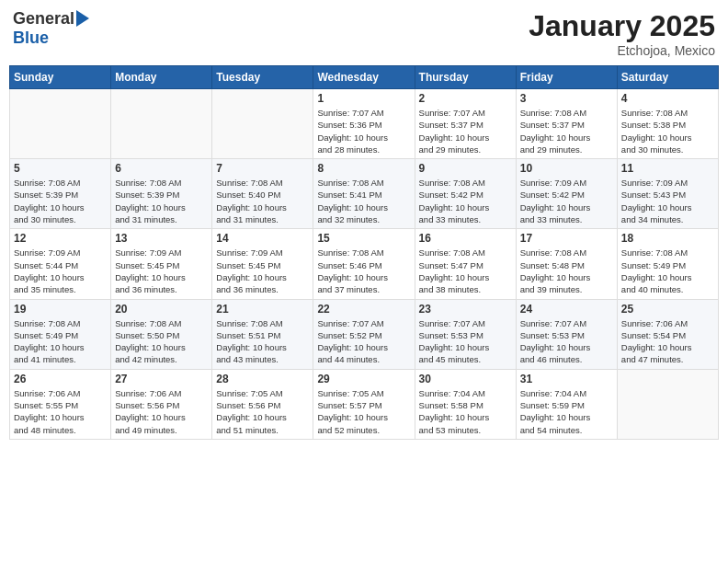  Describe the element at coordinates (162, 335) in the screenshot. I see `sunset-info: Sunset: 5:50 PM` at that location.